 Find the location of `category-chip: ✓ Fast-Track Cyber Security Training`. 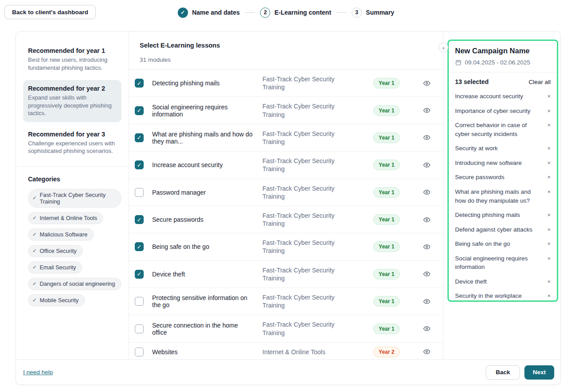

category-chip: ✓ Fast-Track Cyber Security Training is located at coordinates (75, 198).